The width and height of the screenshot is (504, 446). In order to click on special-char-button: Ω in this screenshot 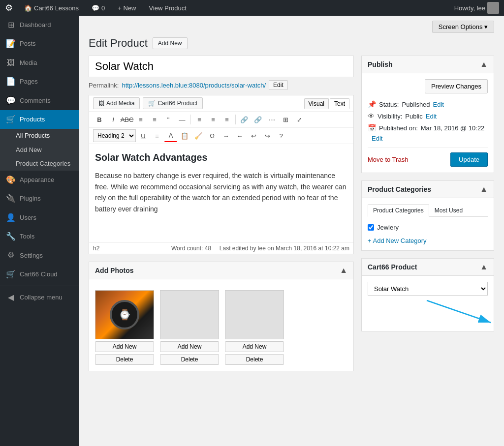, I will do `click(212, 136)`.